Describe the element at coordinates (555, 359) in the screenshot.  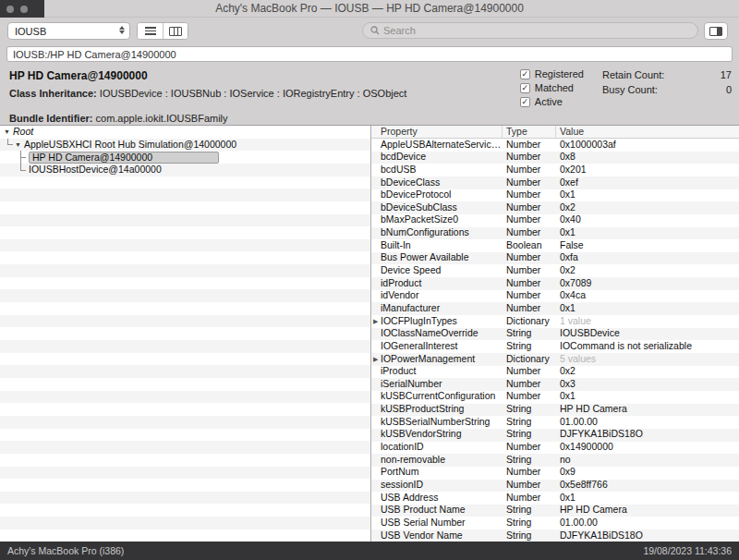
I see `property-row: ▶IOPowerManagementDictionary5 values` at that location.